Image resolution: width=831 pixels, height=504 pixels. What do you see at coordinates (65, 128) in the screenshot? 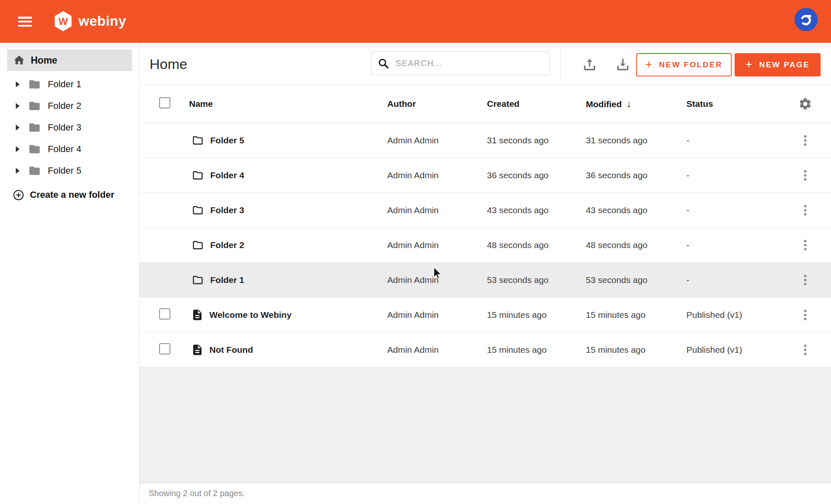
I see `sidebar-folder-label: Folder 3` at bounding box center [65, 128].